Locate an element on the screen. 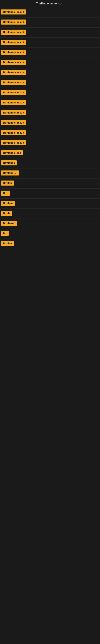 This screenshot has height=644, width=100. bottleneck-badge: Bottleneck r is located at coordinates (10, 173).